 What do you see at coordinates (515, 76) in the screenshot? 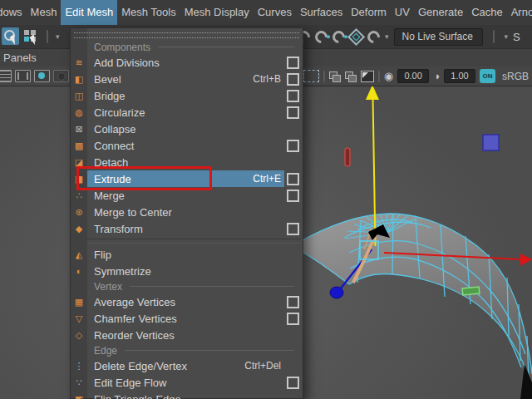
I see `view-transform-label: sRGB` at bounding box center [515, 76].